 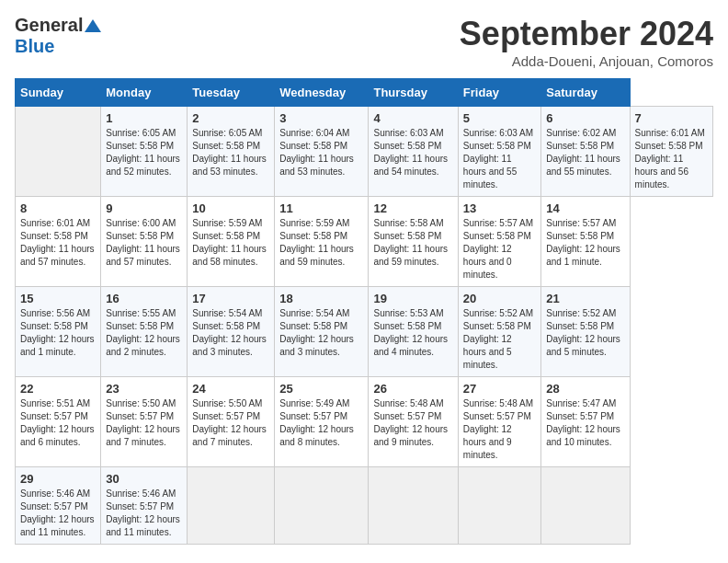 I want to click on calendar-subtitle: Adda-Doueni, Anjouan, Comoros, so click(x=586, y=61).